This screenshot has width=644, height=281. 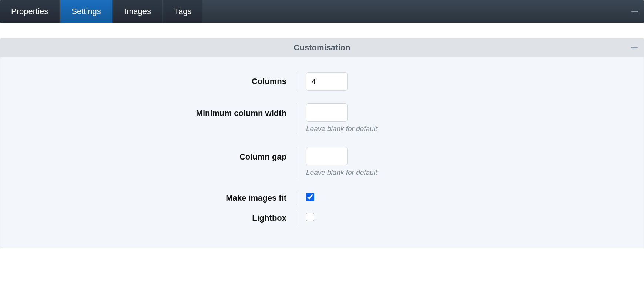 What do you see at coordinates (466, 118) in the screenshot?
I see `field-col-min-col-width: Leave blank for default` at bounding box center [466, 118].